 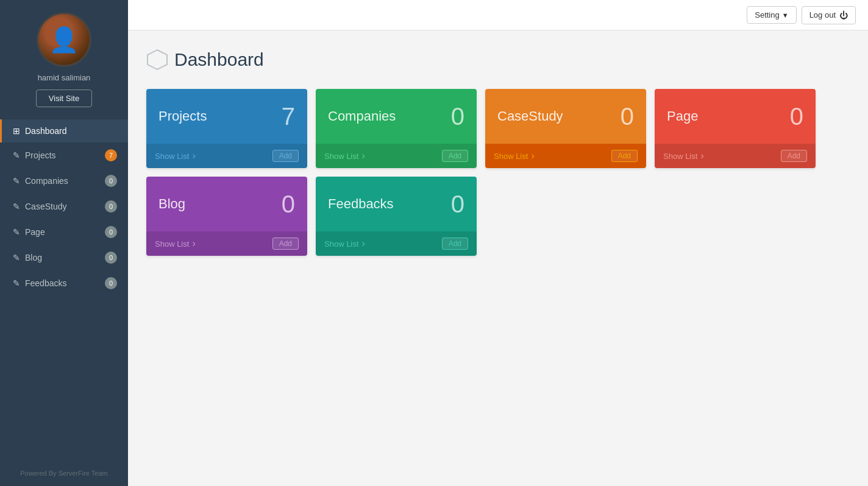 What do you see at coordinates (64, 243) in the screenshot?
I see `sidebar: 👤 hamid salimian Visit Site ⊞ Dashboard …` at bounding box center [64, 243].